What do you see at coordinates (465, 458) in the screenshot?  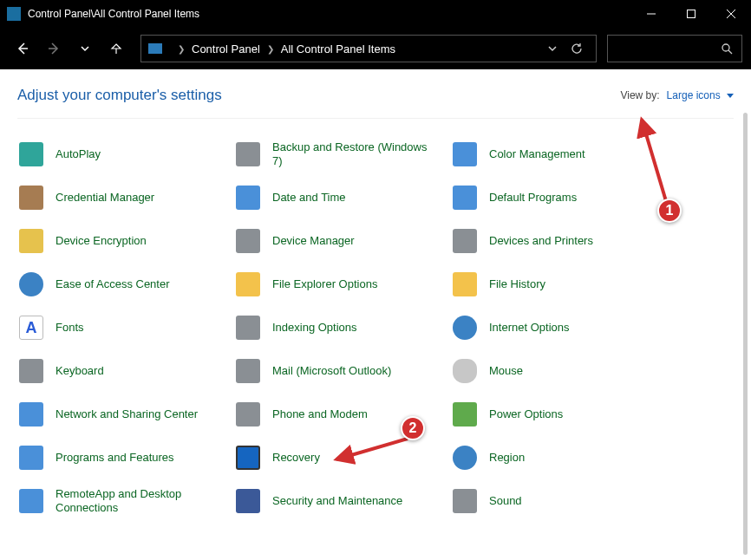 I see `region-icon` at bounding box center [465, 458].